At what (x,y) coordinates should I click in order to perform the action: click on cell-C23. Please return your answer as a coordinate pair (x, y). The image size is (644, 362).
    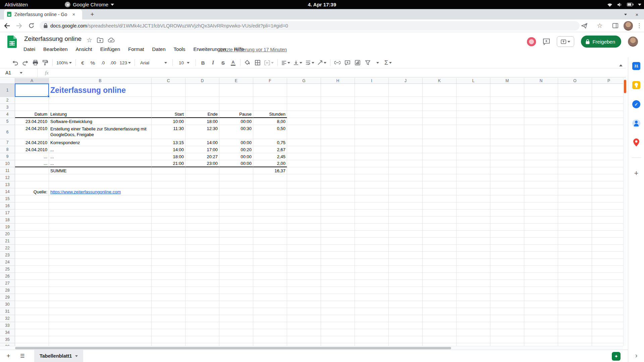
    Looking at the image, I should click on (168, 255).